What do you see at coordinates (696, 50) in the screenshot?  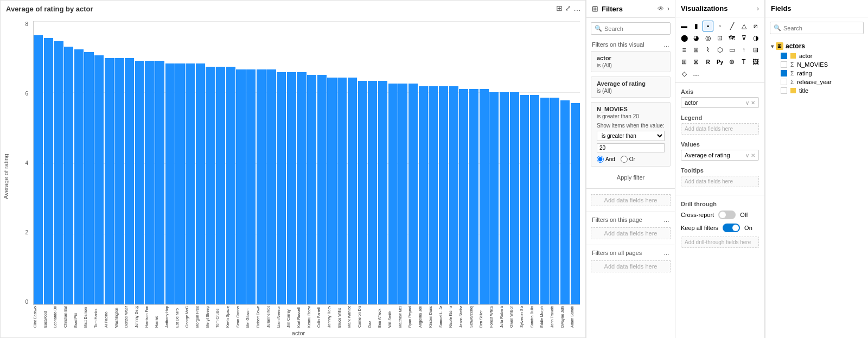 I see `waterfall-icon: ⊞` at bounding box center [696, 50].